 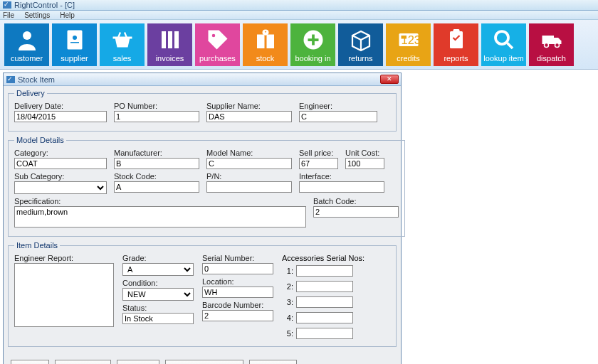 What do you see at coordinates (157, 106) in the screenshot?
I see `po-number-label: PO Number:` at bounding box center [157, 106].